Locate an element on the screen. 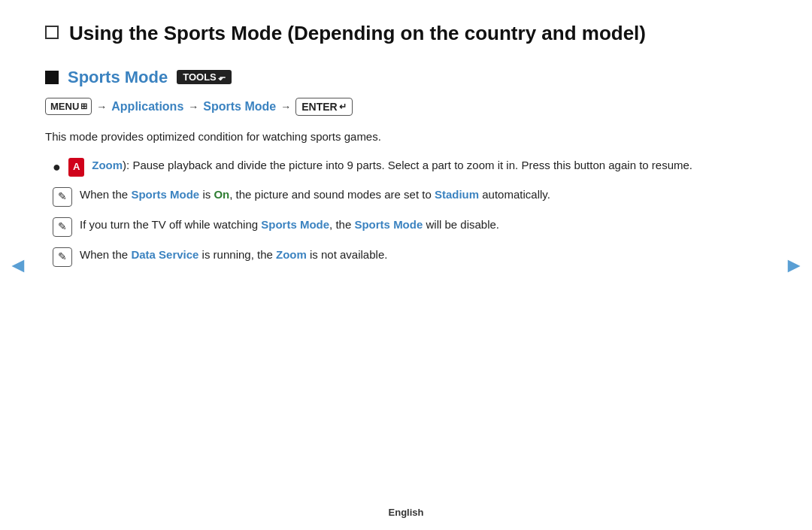 The width and height of the screenshot is (812, 530). bullet-list: ● A Zoom): Pause playback and divide the… is located at coordinates (402, 167).